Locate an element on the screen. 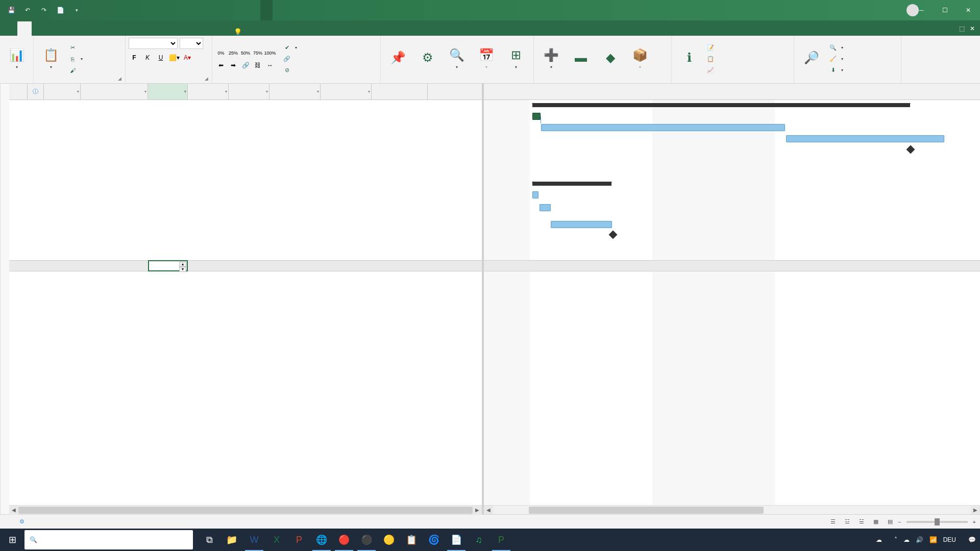  inspect-button: 🔍▾ is located at coordinates (457, 59).